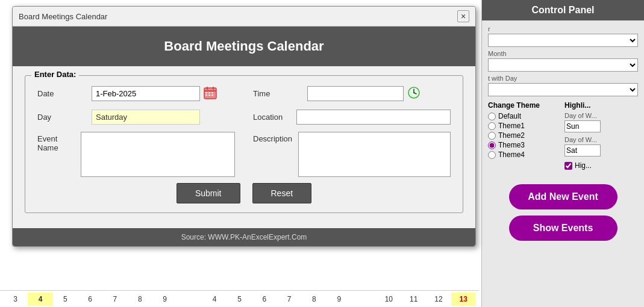 This screenshot has height=307, width=644. Describe the element at coordinates (463, 16) in the screenshot. I see `modal-close-button: ×` at that location.